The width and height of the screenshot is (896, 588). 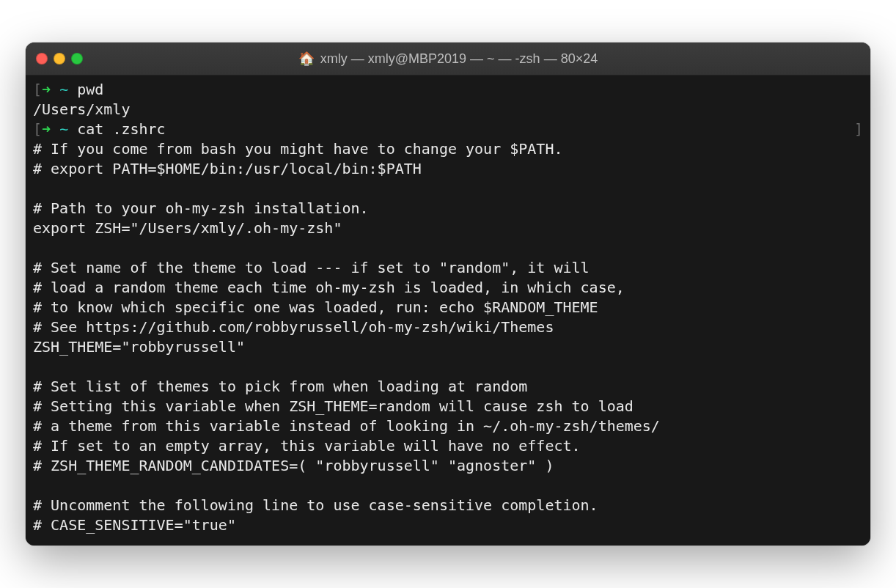 What do you see at coordinates (448, 287) in the screenshot?
I see `output-line: # load a random theme each time oh-my-zs…` at bounding box center [448, 287].